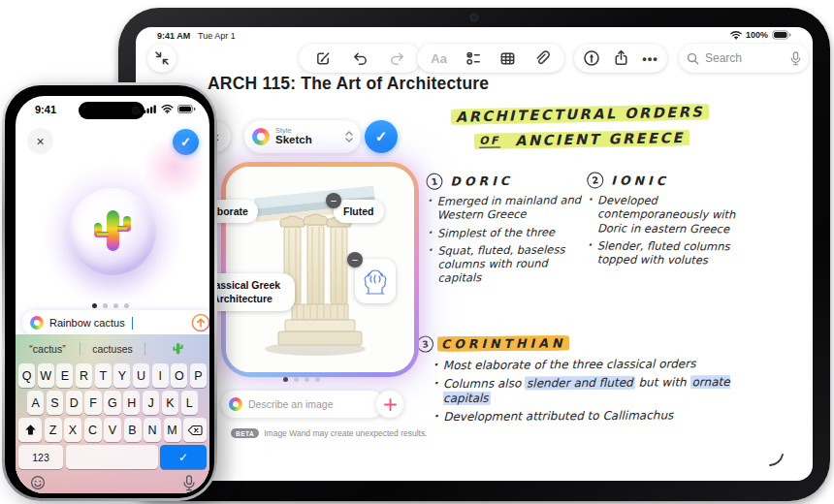 The width and height of the screenshot is (834, 504). I want to click on section-doric: 1DORIC Emerged in mainland and Western G…, so click(504, 231).